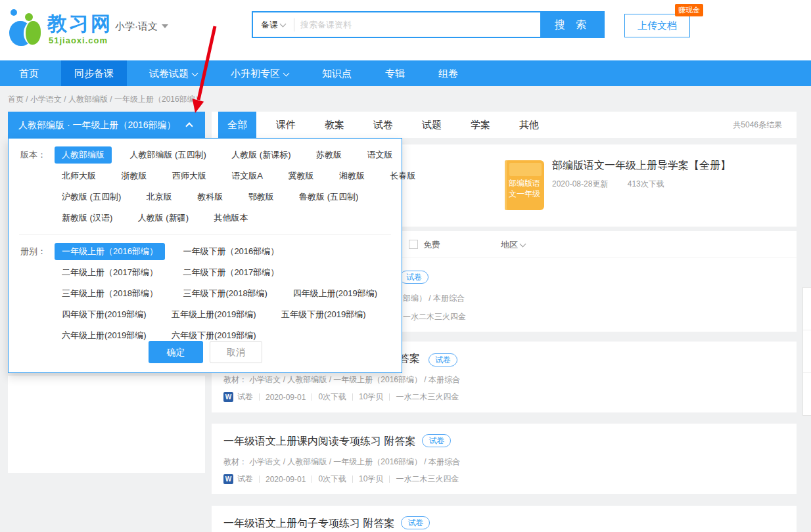  I want to click on version-chip: 苏教版, so click(329, 155).